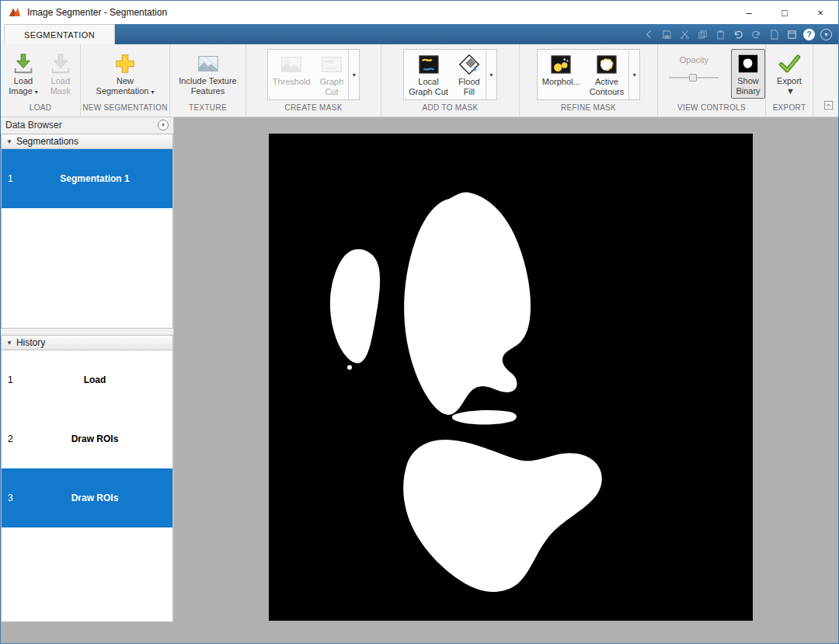 The height and width of the screenshot is (644, 839). Describe the element at coordinates (634, 75) in the screenshot. I see `refine-mask-gallery-expander: ▾` at that location.